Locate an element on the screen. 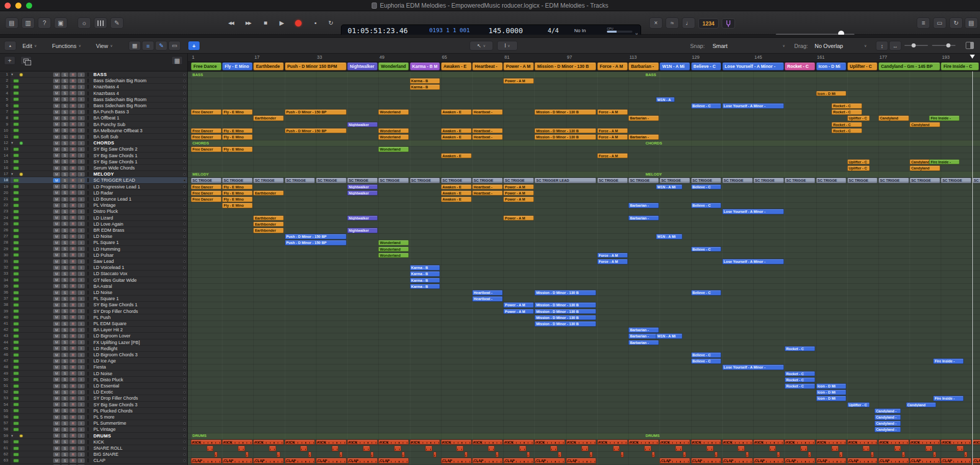 The width and height of the screenshot is (980, 465). track-row: 43MSRILD Bigroom Lover is located at coordinates (94, 336).